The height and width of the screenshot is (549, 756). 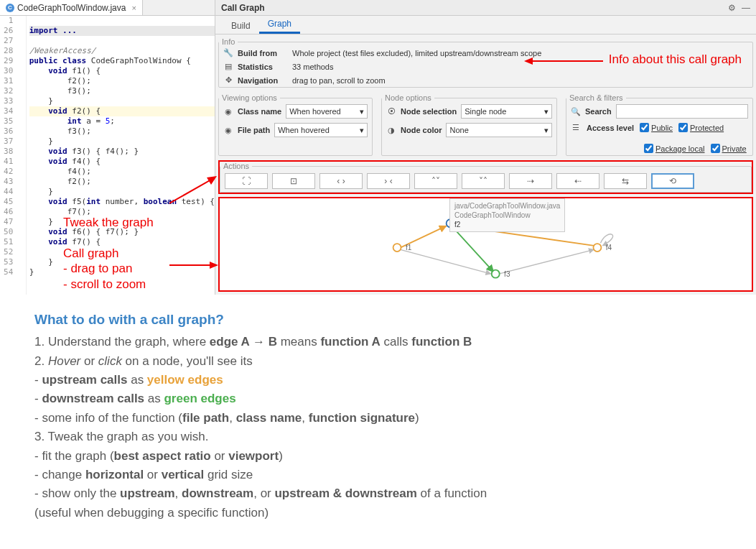 I want to click on node-tooltip: java/CodeGraphToolWindow.java CodeGraphT…, so click(x=507, y=216).